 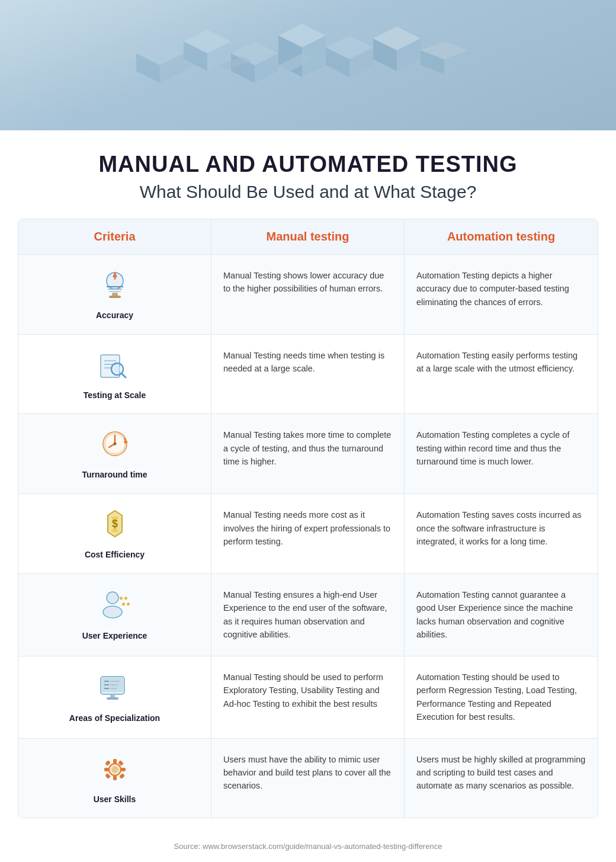 I want to click on manual-cell-cost: Manual Testing needs more cost as it inv…, so click(x=308, y=534).